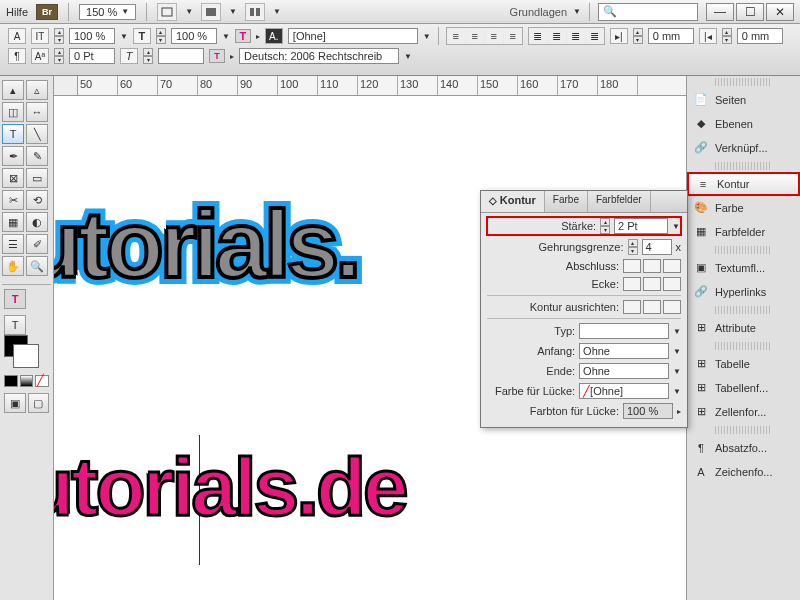 The width and height of the screenshot is (800, 600). What do you see at coordinates (744, 388) in the screenshot?
I see `panel-item-tabellenf: ⊞Tabellenf...` at bounding box center [744, 388].